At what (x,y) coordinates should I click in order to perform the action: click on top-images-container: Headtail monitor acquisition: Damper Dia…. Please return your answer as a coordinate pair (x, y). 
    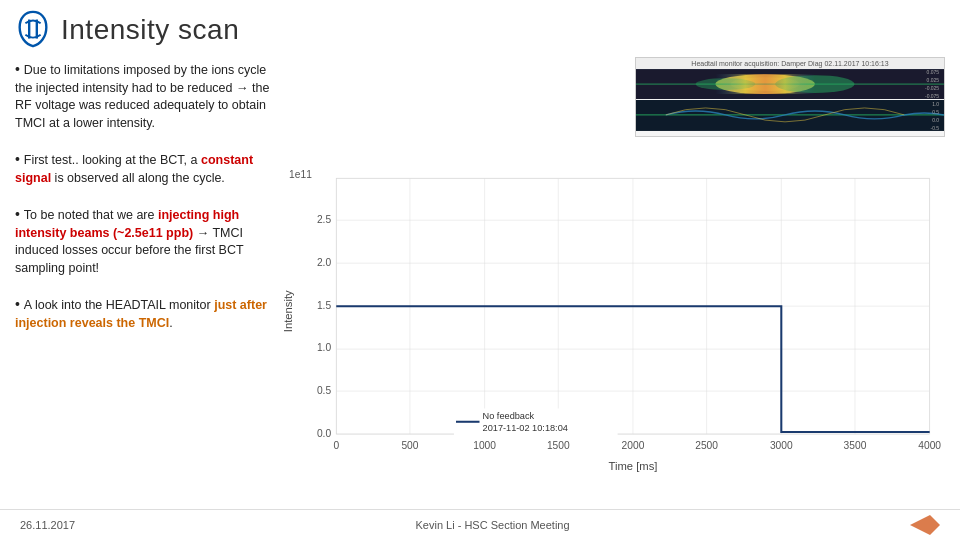
    Looking at the image, I should click on (612, 97).